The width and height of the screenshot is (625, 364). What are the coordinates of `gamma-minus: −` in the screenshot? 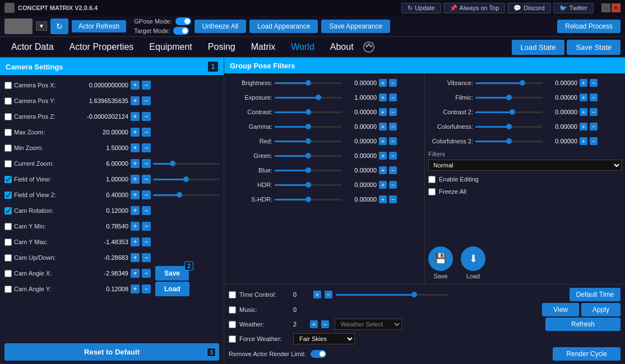 It's located at (393, 127).